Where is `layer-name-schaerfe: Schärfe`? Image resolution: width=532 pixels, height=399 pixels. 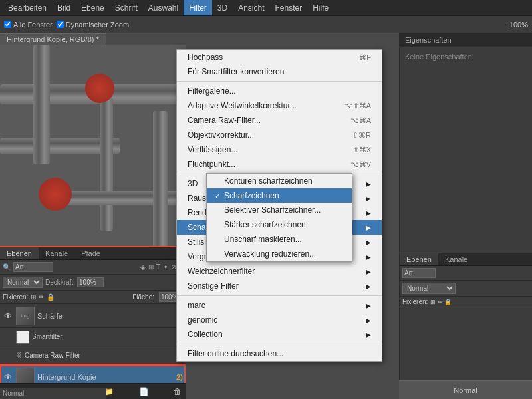 layer-name-schaerfe: Schärfe is located at coordinates (108, 316).